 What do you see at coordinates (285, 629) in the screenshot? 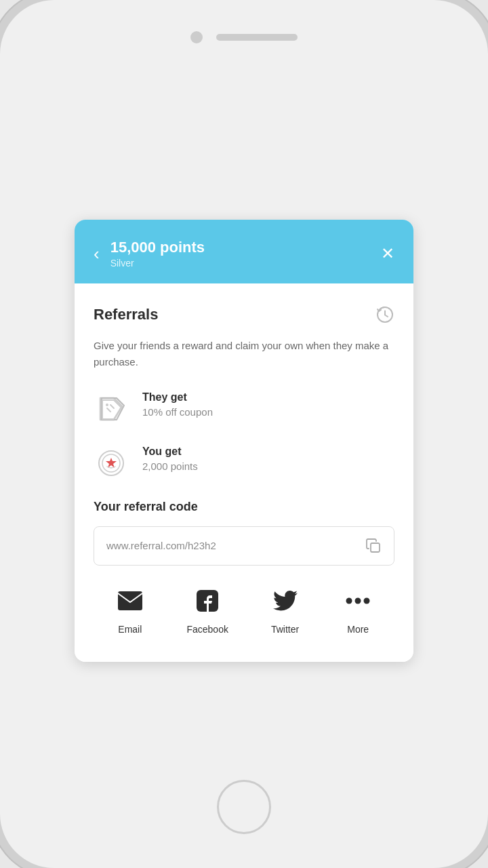
I see `twitter-label: Twitter` at bounding box center [285, 629].